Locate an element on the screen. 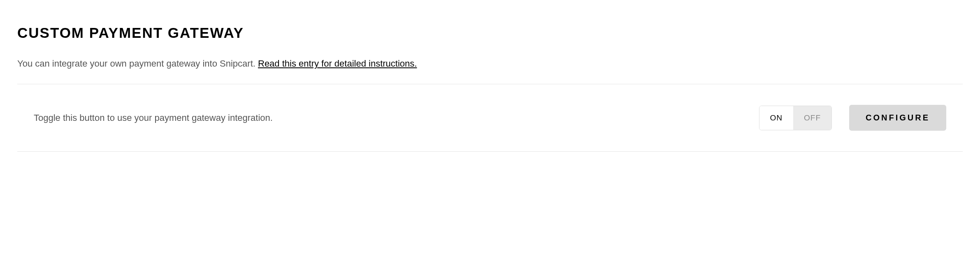 This screenshot has height=268, width=980. instructions-link: Read this entry for detailed instruction… is located at coordinates (337, 63).